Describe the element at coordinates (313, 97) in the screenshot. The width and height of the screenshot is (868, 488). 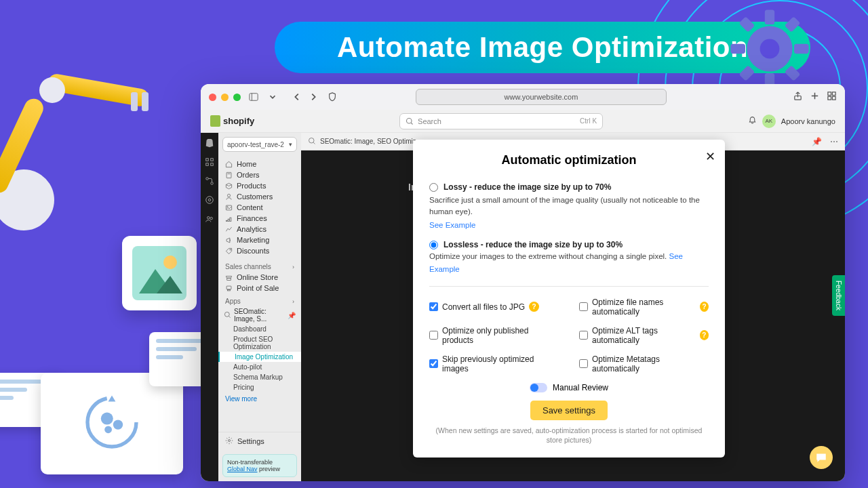
I see `forward-button` at that location.